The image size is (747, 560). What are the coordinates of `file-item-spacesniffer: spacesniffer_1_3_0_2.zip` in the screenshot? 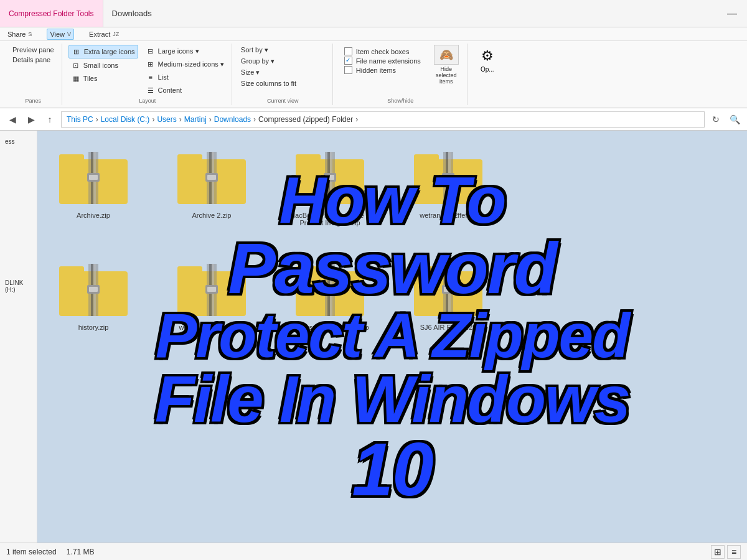 It's located at (330, 295).